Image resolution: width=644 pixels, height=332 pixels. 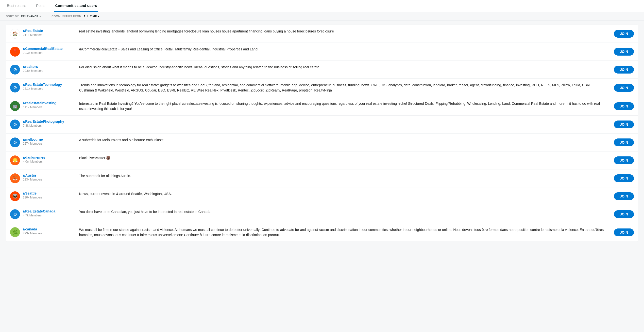 What do you see at coordinates (624, 214) in the screenshot?
I see `join-button-realestatecanada: JOIN` at bounding box center [624, 214].